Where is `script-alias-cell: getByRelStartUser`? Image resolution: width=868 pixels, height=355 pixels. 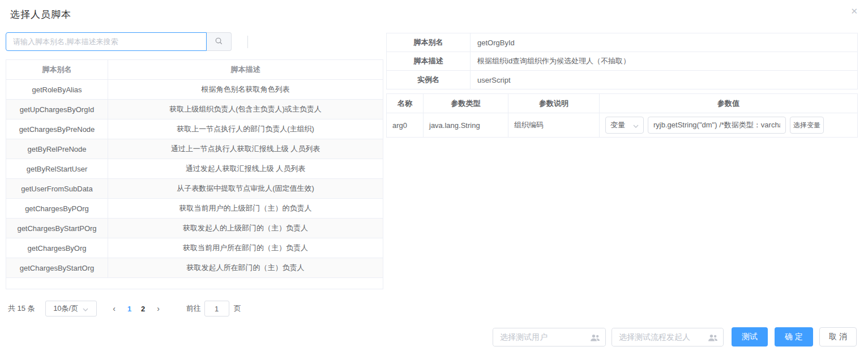 script-alias-cell: getByRelStartUser is located at coordinates (57, 169).